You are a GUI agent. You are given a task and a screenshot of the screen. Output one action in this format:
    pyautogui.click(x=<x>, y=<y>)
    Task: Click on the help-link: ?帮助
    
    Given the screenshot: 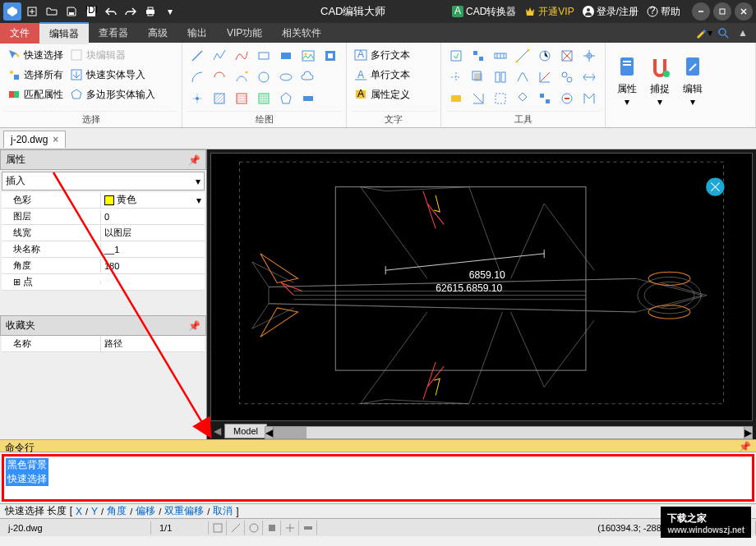 What is the action you would take?
    pyautogui.click(x=664, y=11)
    